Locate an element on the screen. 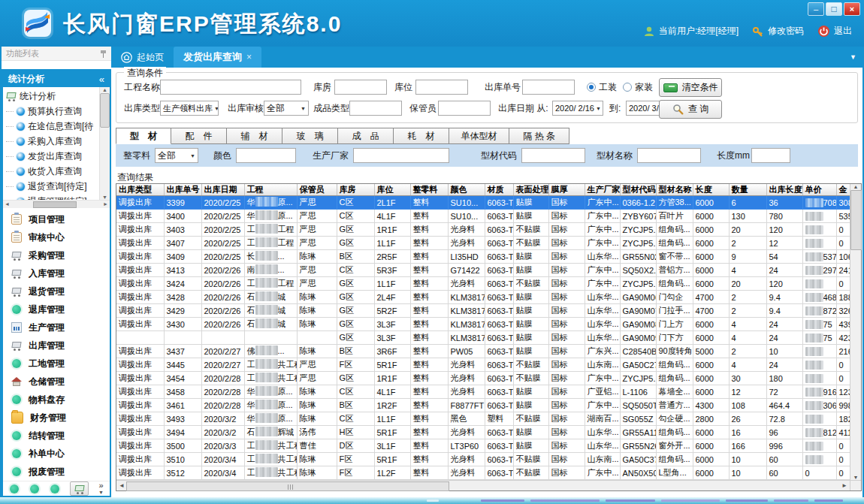 Image resolution: width=864 pixels, height=504 pixels. column-header: 出库日期 is located at coordinates (222, 190).